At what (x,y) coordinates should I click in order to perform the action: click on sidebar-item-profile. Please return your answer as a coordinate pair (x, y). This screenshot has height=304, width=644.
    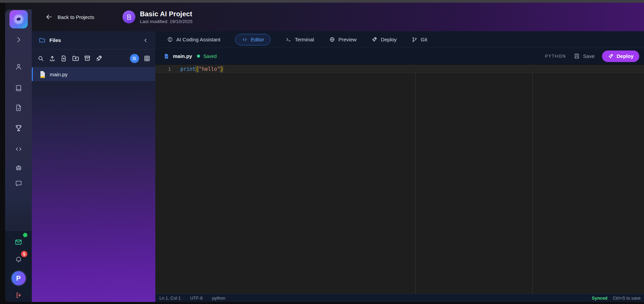
    Looking at the image, I should click on (18, 67).